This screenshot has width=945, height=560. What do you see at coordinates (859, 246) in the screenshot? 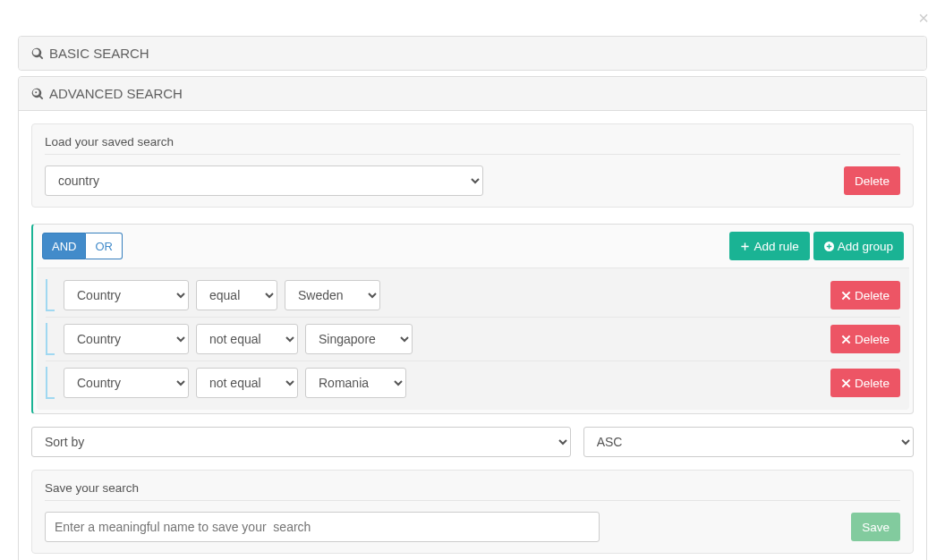
I see `add-group-button: Add group` at bounding box center [859, 246].